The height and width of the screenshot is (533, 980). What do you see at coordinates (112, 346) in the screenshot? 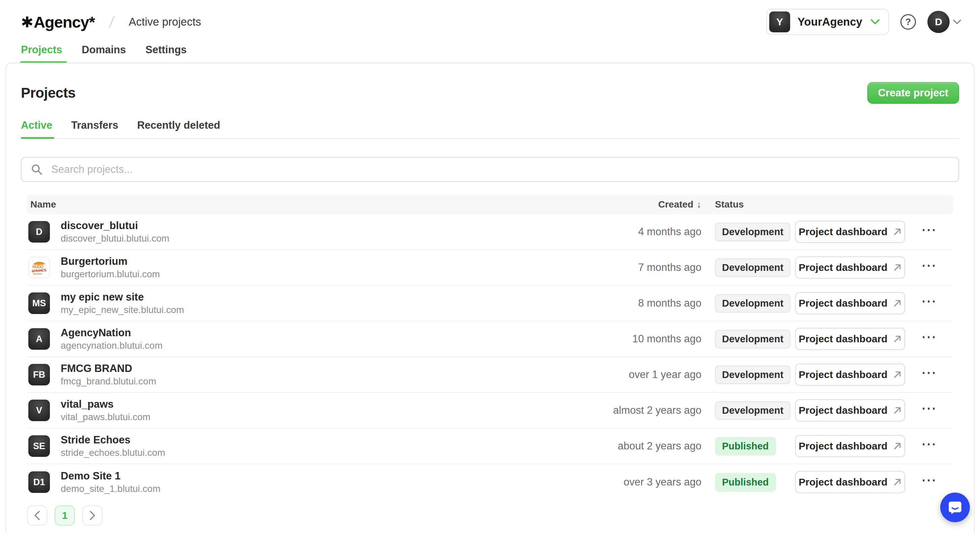
I see `project-domain: agencynation.blutui.com` at bounding box center [112, 346].